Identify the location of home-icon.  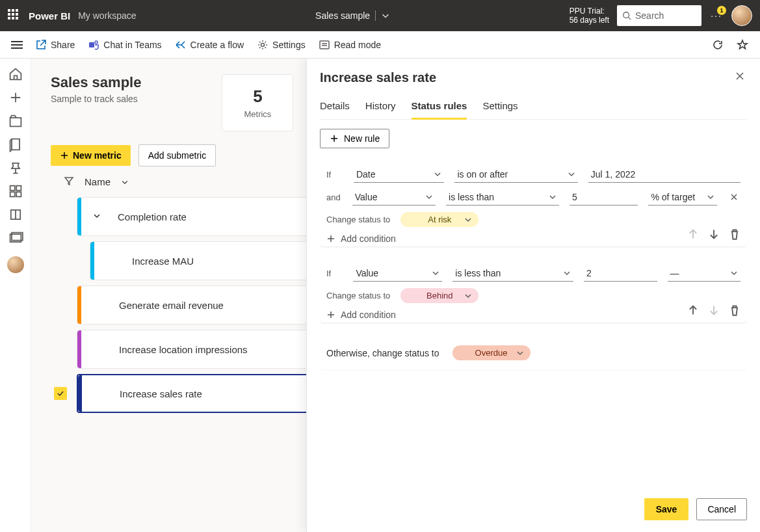
(16, 74).